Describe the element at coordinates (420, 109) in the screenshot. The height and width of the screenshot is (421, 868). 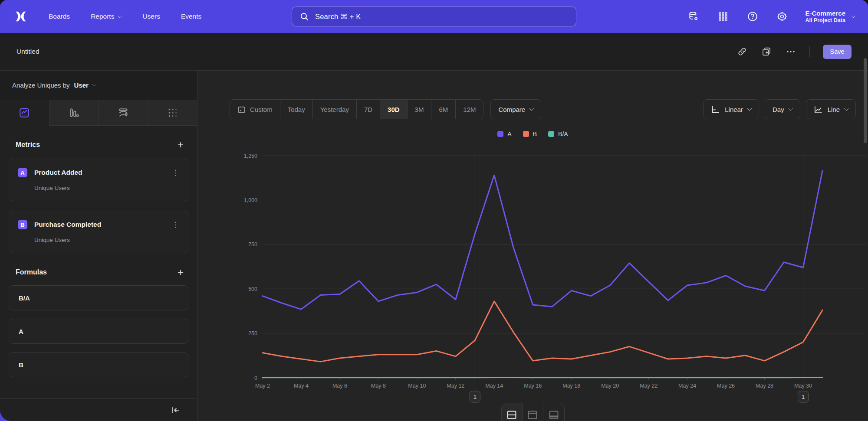
I see `range-3m: 3M` at that location.